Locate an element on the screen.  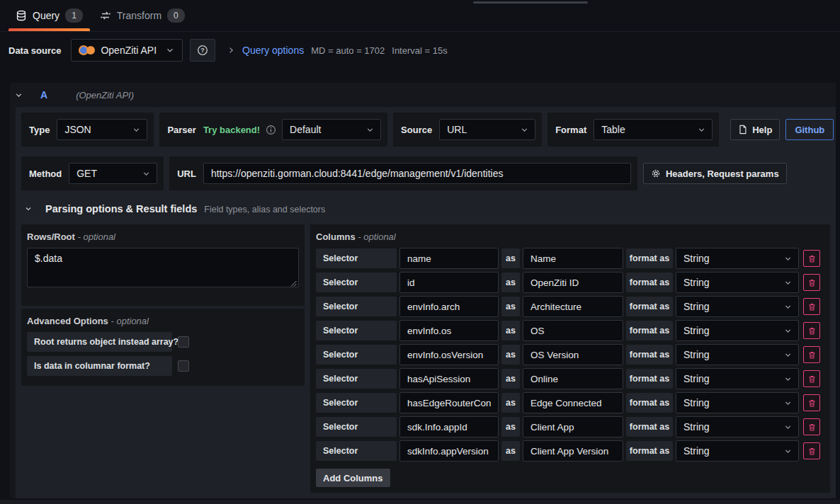
help-button: Help is located at coordinates (755, 130).